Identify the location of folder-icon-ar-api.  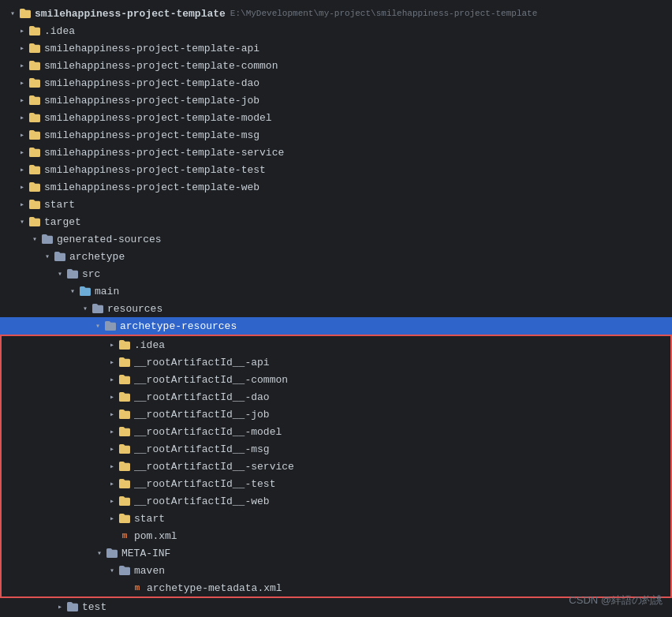
(125, 362).